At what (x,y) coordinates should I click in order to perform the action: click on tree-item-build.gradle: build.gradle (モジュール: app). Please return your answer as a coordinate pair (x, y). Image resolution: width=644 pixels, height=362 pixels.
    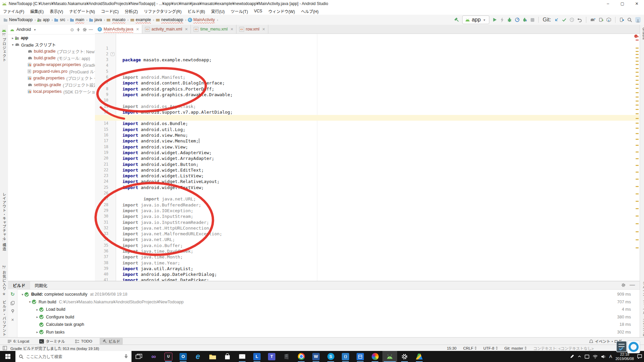
    Looking at the image, I should click on (52, 58).